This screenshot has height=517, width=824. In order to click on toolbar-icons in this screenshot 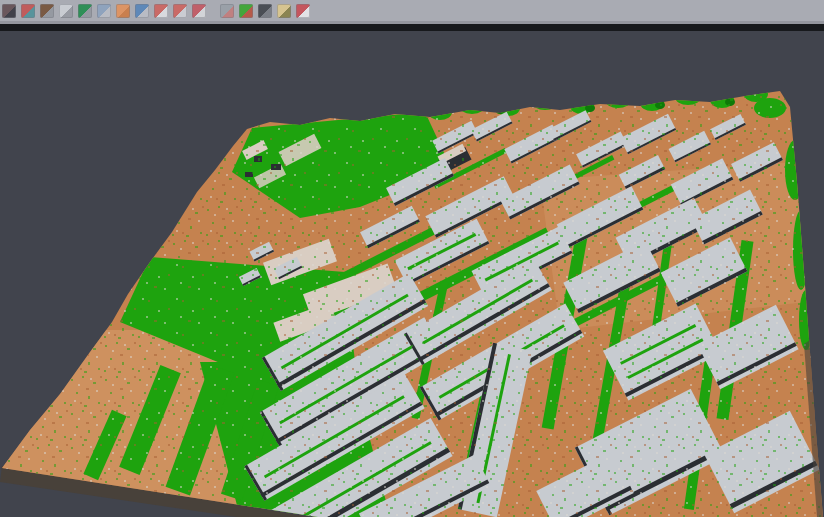, I will do `click(156, 11)`.